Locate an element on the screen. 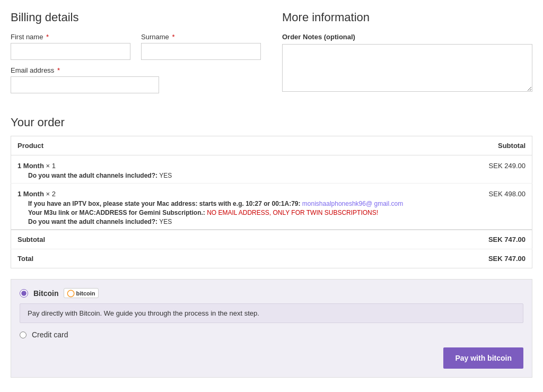  subtotal-label: Subtotal is located at coordinates (243, 240).